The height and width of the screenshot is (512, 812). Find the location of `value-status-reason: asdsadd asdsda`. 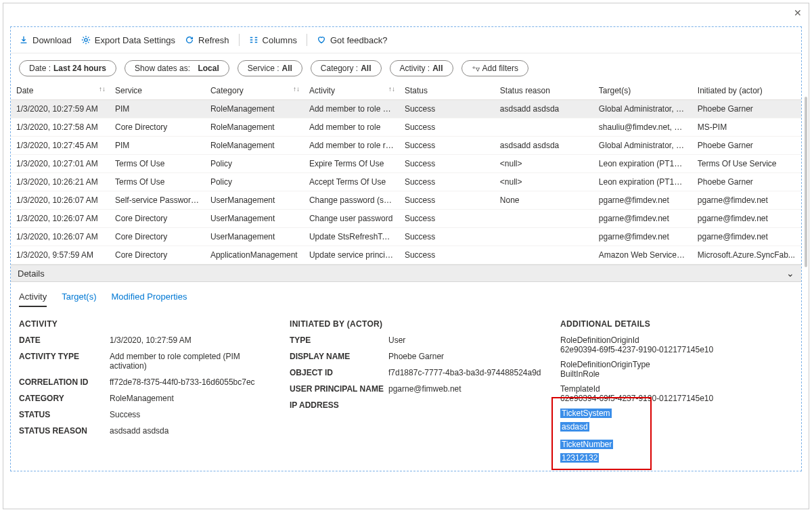

value-status-reason: asdsadd asdsda is located at coordinates (193, 431).